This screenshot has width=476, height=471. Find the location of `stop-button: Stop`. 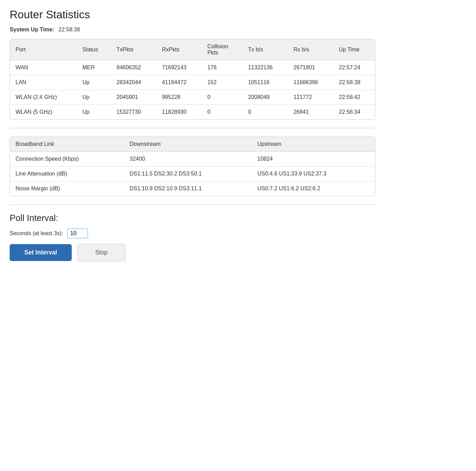

stop-button: Stop is located at coordinates (101, 252).